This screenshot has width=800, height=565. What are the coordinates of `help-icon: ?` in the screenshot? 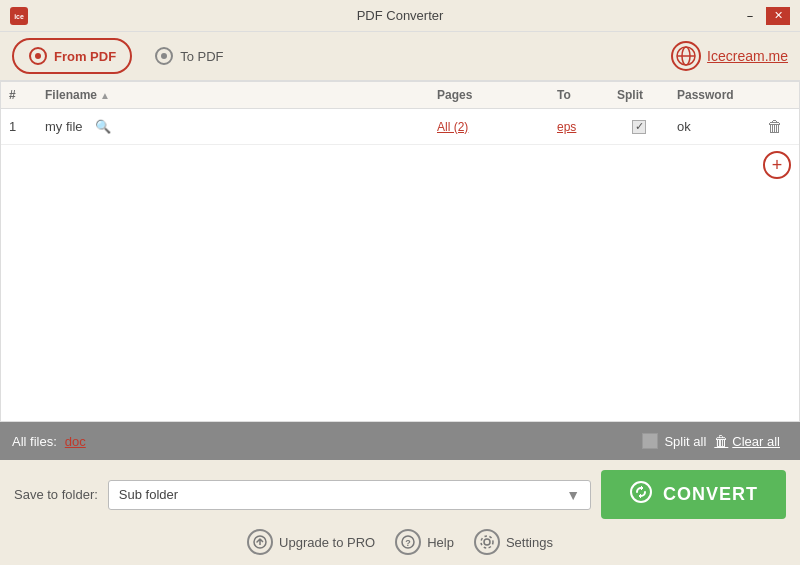 It's located at (408, 542).